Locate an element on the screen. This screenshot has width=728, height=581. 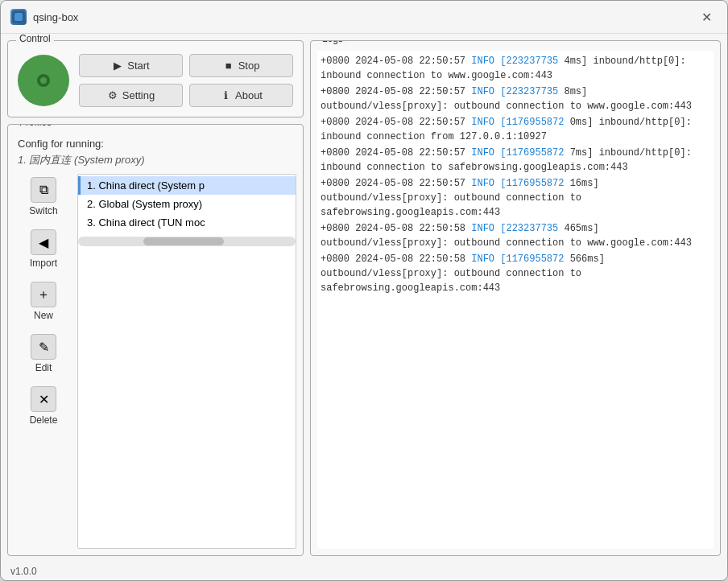
list-item: 1. China direct (System p is located at coordinates (187, 185).